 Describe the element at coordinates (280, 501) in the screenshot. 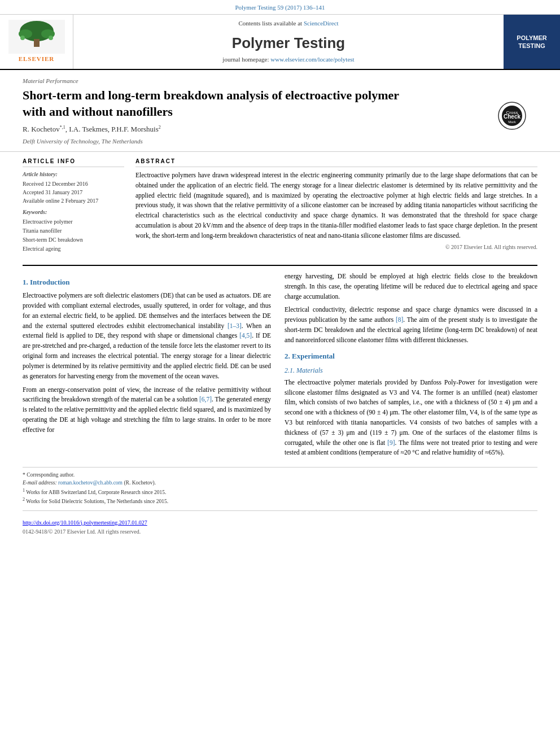

I see `note2: 2 Works for Solid Dielectric Solutions, …` at that location.